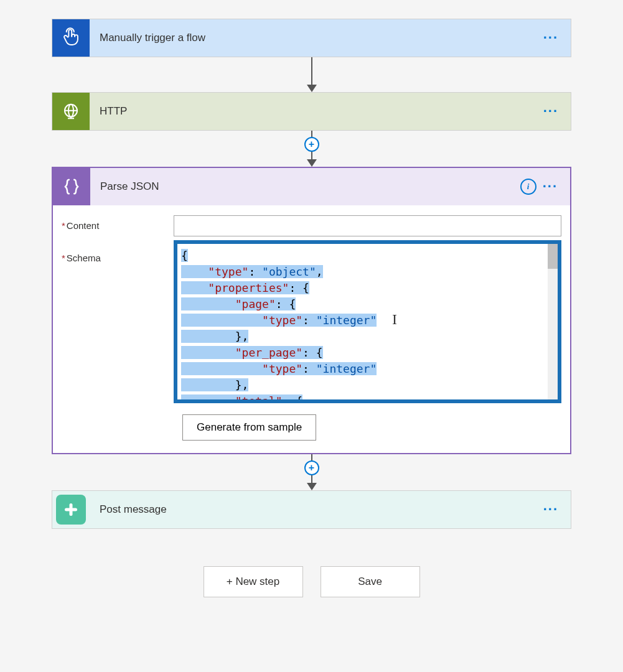 This screenshot has height=672, width=623. What do you see at coordinates (311, 510) in the screenshot?
I see `step-post-message: Post message ···` at bounding box center [311, 510].